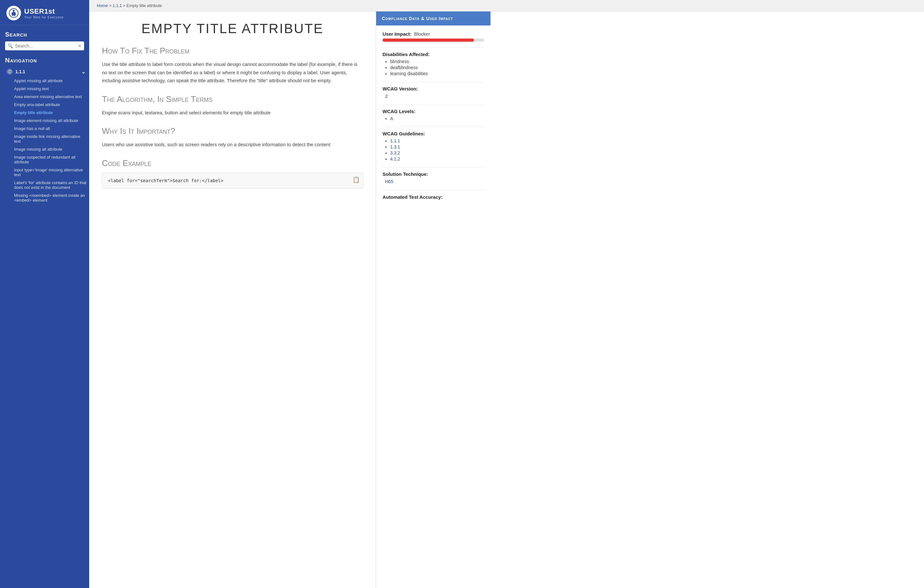  Describe the element at coordinates (395, 140) in the screenshot. I see `wcag-guideline-link-1.1.1: 1.1.1` at that location.